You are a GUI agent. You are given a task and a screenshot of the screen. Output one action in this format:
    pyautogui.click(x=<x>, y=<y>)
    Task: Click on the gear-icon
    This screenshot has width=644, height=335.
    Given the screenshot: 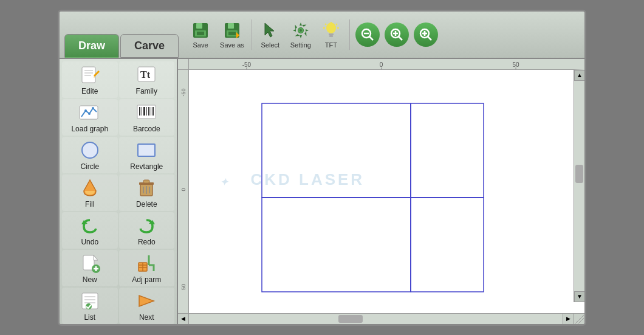 What is the action you would take?
    pyautogui.click(x=301, y=30)
    